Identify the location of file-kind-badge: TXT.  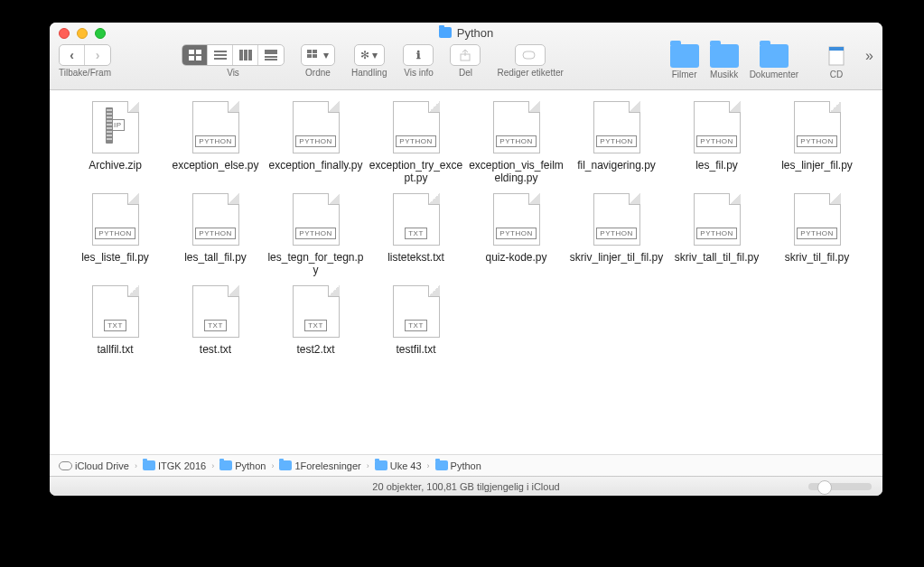
(116, 325).